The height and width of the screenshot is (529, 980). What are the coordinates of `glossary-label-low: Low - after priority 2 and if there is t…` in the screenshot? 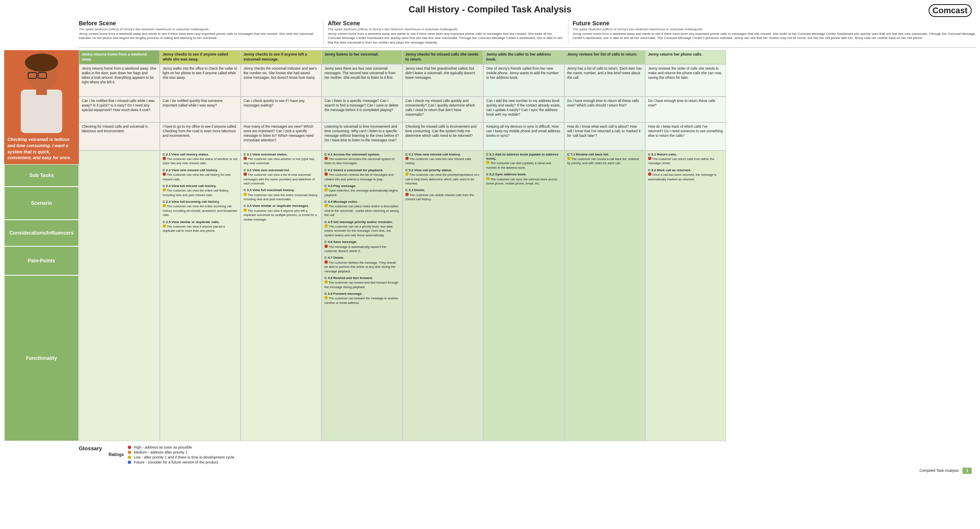 It's located at (184, 457).